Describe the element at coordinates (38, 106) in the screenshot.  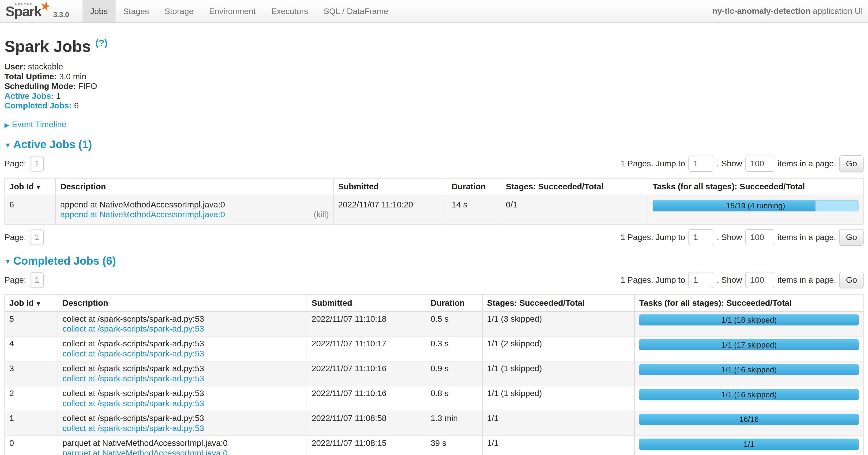
I see `completed-jobs-link: Completed Jobs:` at that location.